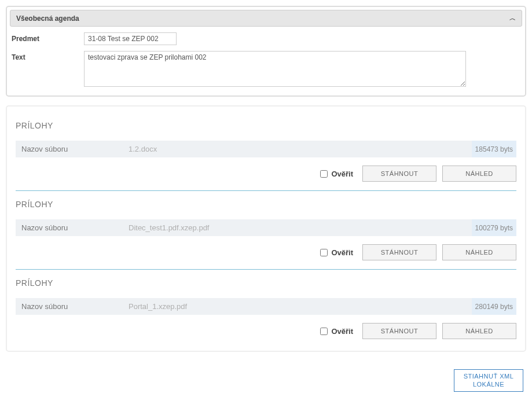 This screenshot has height=419, width=532. Describe the element at coordinates (266, 381) in the screenshot. I see `footer: STIAHNUŤ XML LOKÁLNE` at that location.